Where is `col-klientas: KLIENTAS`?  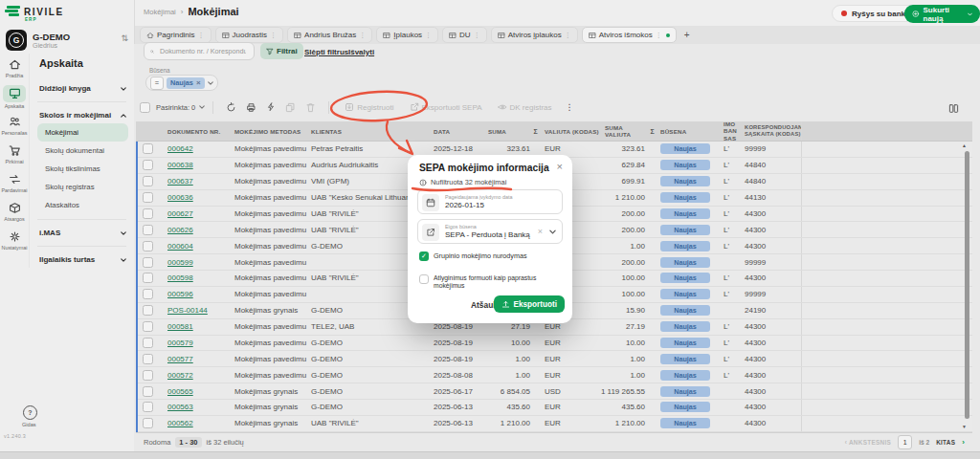
col-klientas: KLIENTAS is located at coordinates (368, 131).